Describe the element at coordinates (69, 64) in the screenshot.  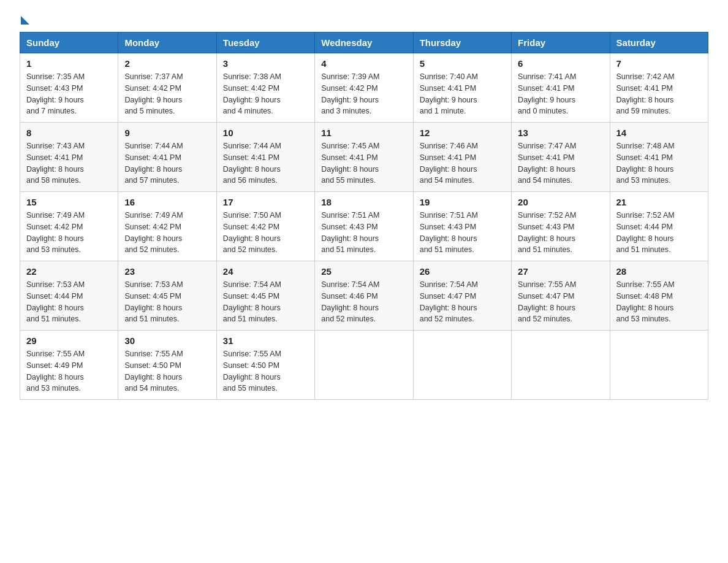
I see `day-number: 1` at that location.